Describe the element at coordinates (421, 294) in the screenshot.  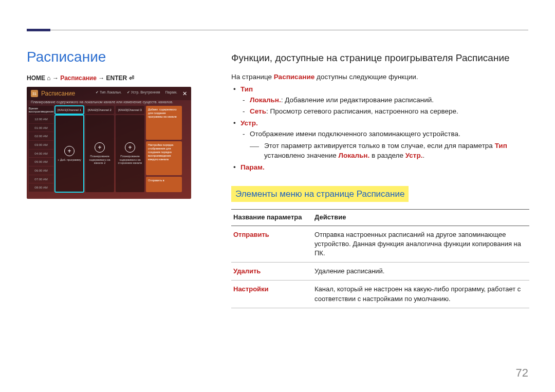
I see `param-desc: Канал, который не настроен на какую-либо…` at that location.